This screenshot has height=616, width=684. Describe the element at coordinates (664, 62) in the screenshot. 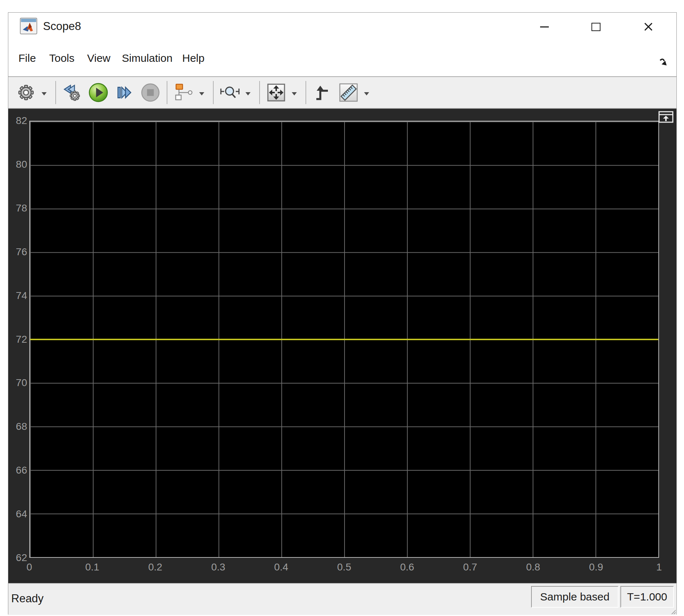

I see `dock-arrow-icon` at that location.